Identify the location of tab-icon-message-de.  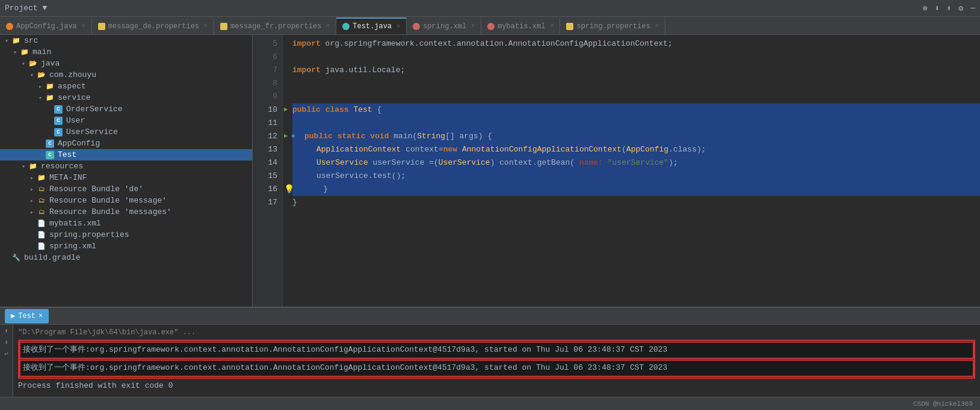
(102, 26).